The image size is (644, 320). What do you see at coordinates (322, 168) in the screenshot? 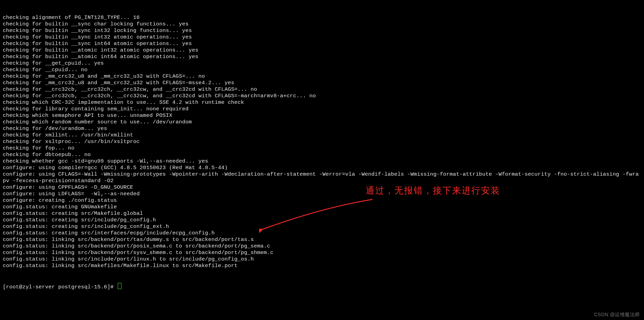
I see `terminal-line: configure: using compiler=gcc (GCC) 4.8.…` at bounding box center [322, 168].